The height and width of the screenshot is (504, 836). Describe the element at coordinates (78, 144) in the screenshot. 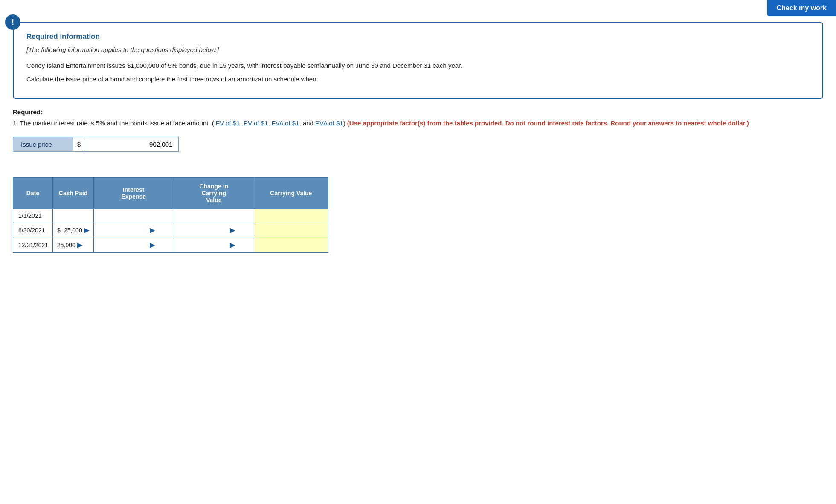

I see `issue-price-dollar-sign: $` at that location.